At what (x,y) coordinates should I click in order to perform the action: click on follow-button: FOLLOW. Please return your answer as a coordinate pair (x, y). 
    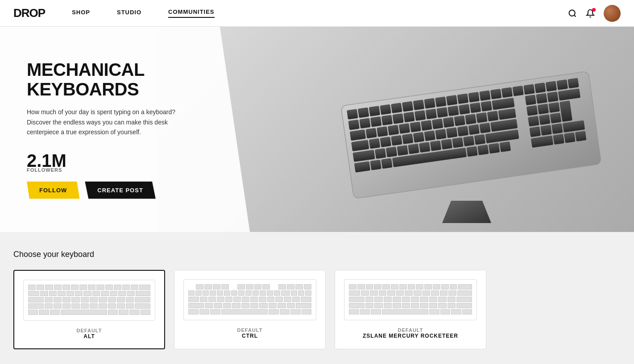
    Looking at the image, I should click on (53, 190).